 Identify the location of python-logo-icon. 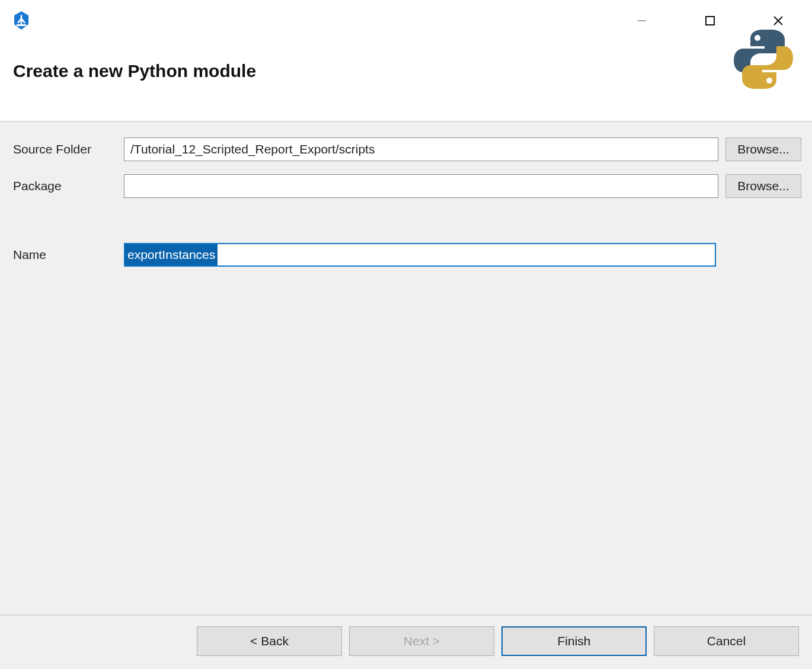
(763, 59).